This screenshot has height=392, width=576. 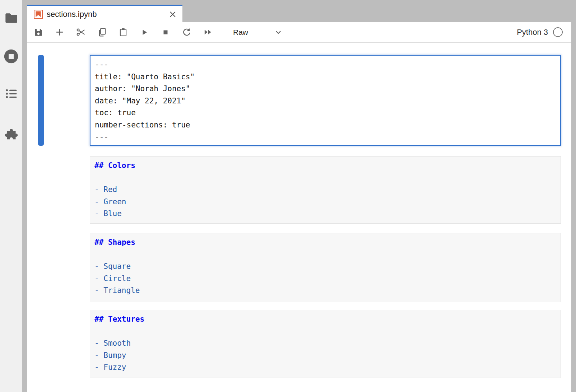 What do you see at coordinates (102, 32) in the screenshot?
I see `copy-icon` at bounding box center [102, 32].